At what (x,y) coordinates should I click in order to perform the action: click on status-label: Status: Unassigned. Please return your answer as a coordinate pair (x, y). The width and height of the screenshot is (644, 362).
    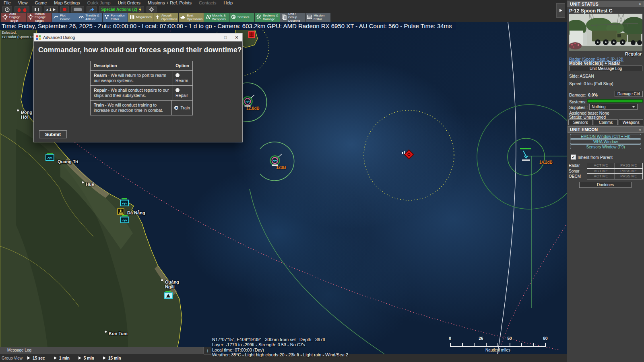
    Looking at the image, I should click on (588, 117).